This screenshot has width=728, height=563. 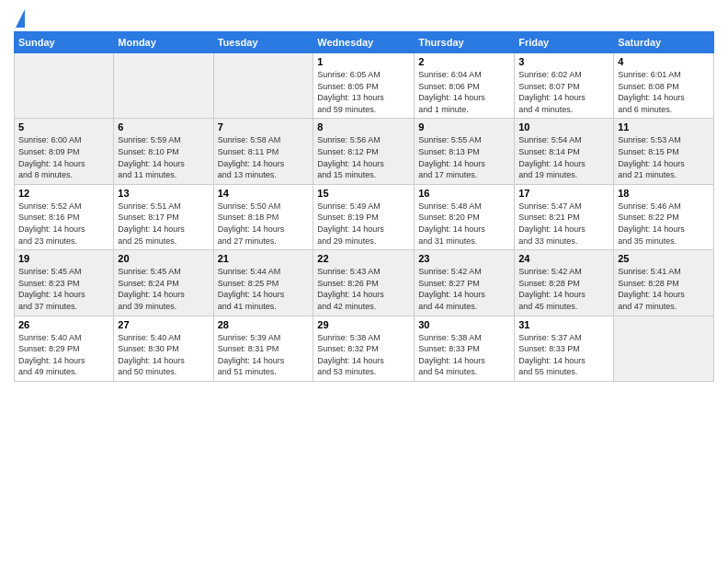 What do you see at coordinates (464, 157) in the screenshot?
I see `day-info: Sunrise: 5:55 AM Sunset: 8:13 PM Dayligh…` at bounding box center [464, 157].